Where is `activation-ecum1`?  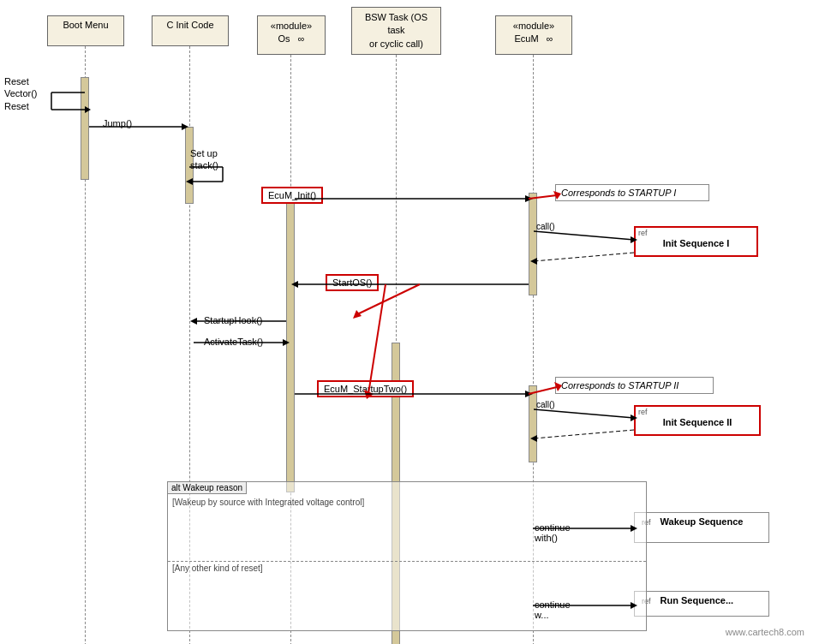 activation-ecum1 is located at coordinates (533, 244).